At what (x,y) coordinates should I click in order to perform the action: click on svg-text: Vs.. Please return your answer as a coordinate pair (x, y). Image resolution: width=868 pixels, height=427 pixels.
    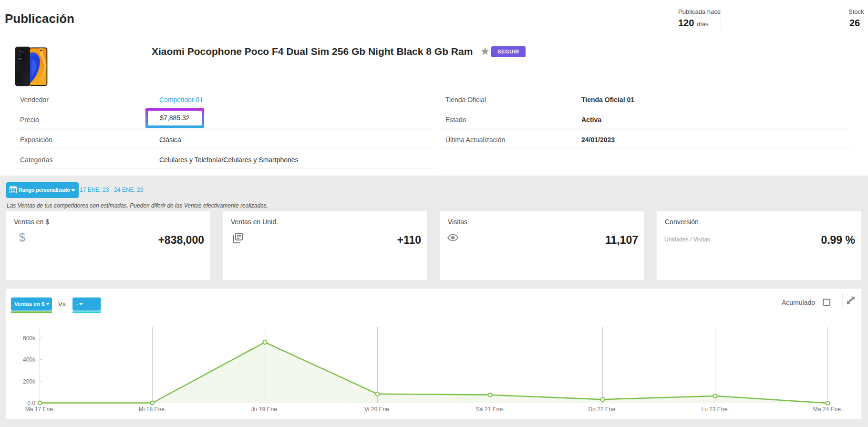
    Looking at the image, I should click on (63, 304).